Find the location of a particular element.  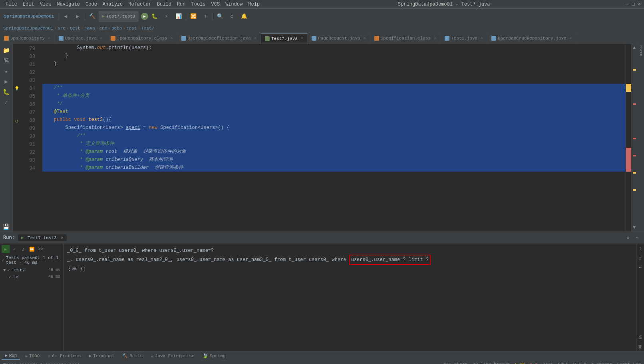

profile-btn: 📊 is located at coordinates (179, 16).